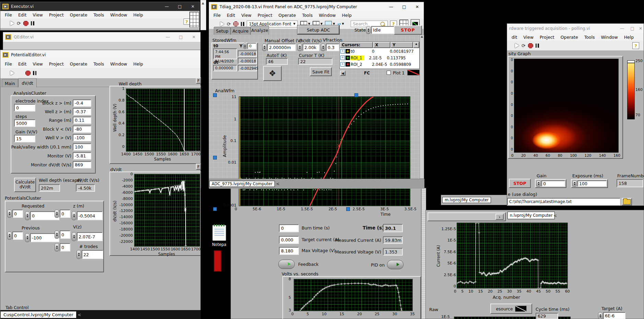  Describe the element at coordinates (42, 216) in the screenshot. I see `requested-value: 0` at that location.